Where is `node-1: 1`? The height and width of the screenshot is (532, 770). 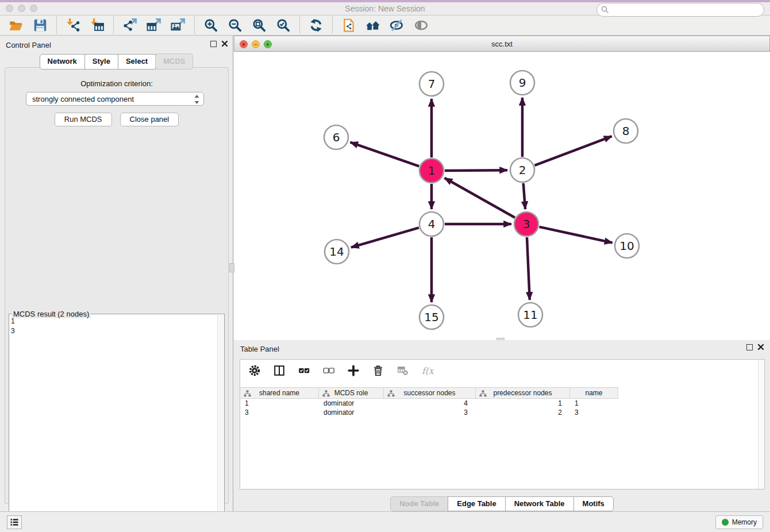
node-1: 1 is located at coordinates (432, 171).